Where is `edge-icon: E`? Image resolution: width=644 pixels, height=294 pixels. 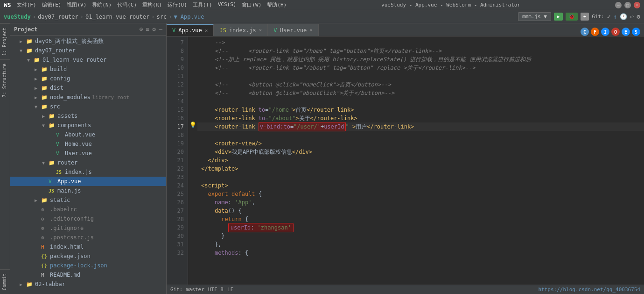 edge-icon: E is located at coordinates (626, 32).